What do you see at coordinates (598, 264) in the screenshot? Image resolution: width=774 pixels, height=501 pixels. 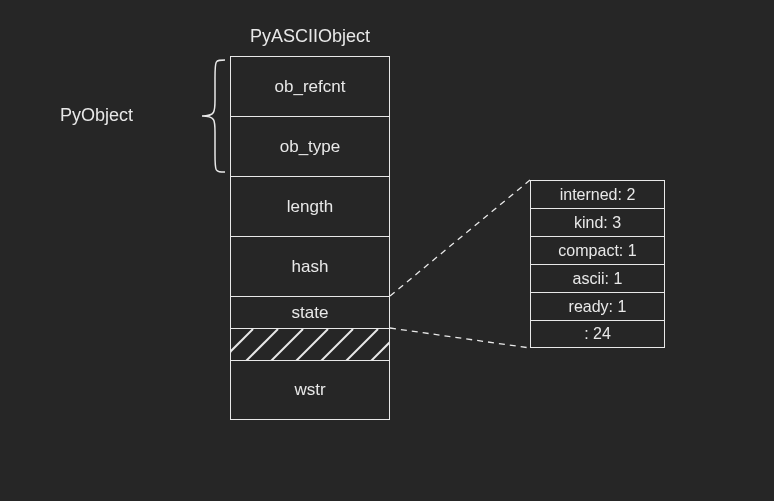 I see `state-detail-box: interned: 2 kind: 3 compact: 1 ascii: 1 …` at bounding box center [598, 264].